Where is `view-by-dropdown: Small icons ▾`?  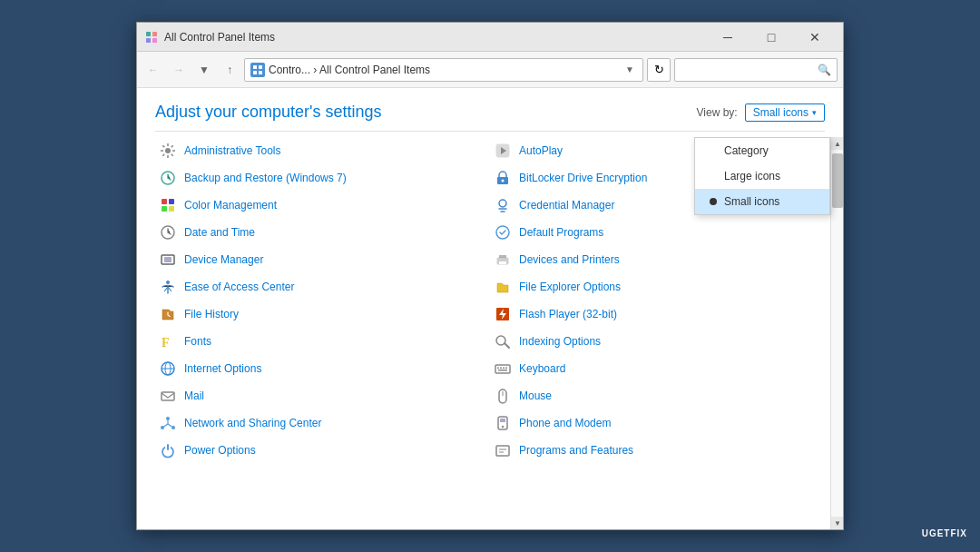 view-by-dropdown: Small icons ▾ is located at coordinates (785, 113).